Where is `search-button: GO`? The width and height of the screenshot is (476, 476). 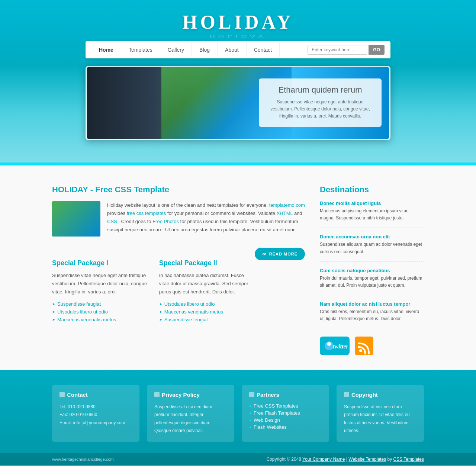
search-button: GO is located at coordinates (376, 50).